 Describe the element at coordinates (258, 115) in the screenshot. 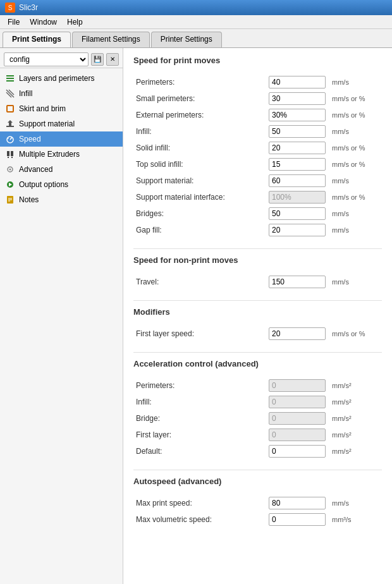

I see `table-row: External perimeters: mm/s or %` at that location.